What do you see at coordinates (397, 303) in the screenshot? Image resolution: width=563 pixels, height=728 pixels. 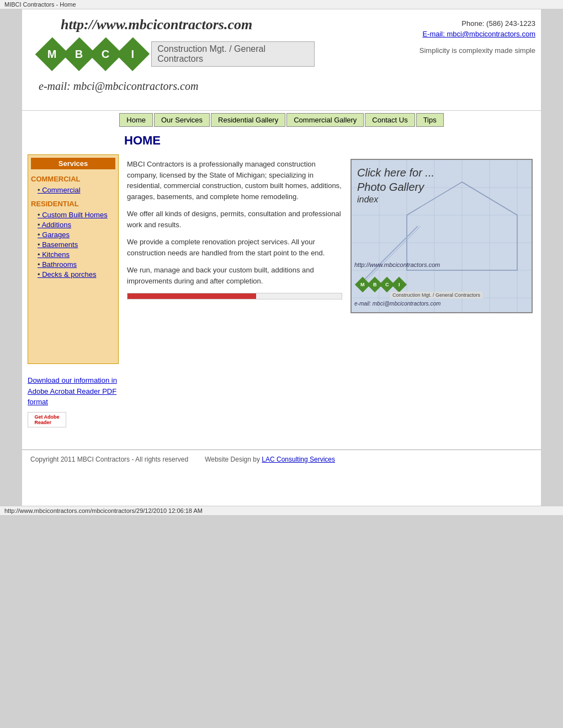 I see `gallery-email-small: e-mail: mbci@mbcicontractors.com` at bounding box center [397, 303].